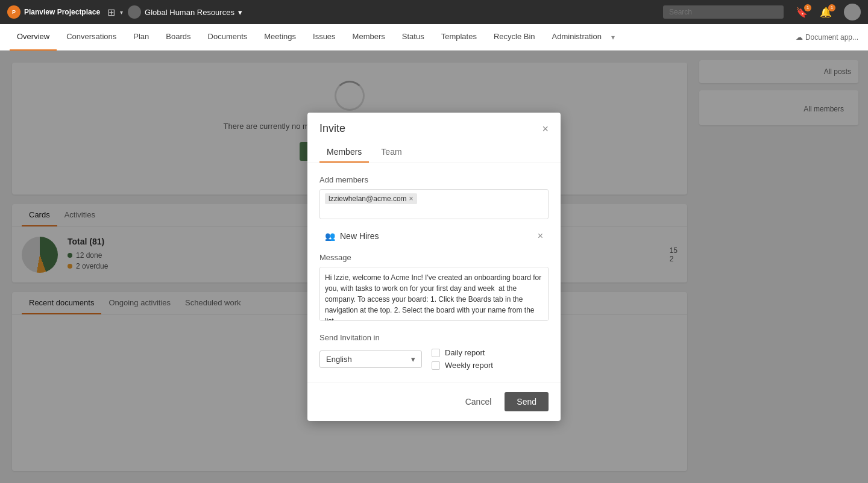  What do you see at coordinates (141, 37) in the screenshot?
I see `nav-plan: Plan` at bounding box center [141, 37].